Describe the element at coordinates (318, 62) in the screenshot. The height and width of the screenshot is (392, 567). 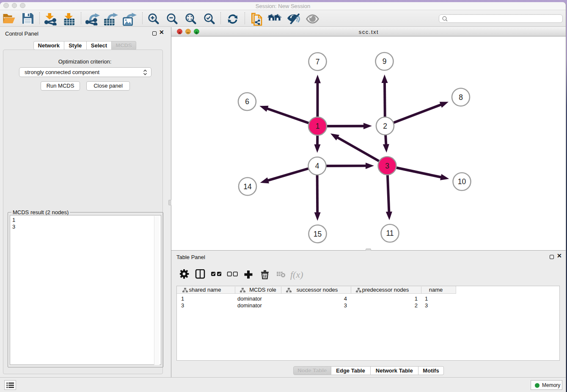
I see `svg-text: 7` at that location.